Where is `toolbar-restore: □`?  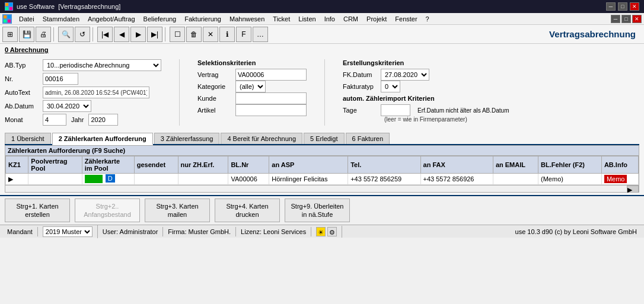
toolbar-restore: □ is located at coordinates (626, 19).